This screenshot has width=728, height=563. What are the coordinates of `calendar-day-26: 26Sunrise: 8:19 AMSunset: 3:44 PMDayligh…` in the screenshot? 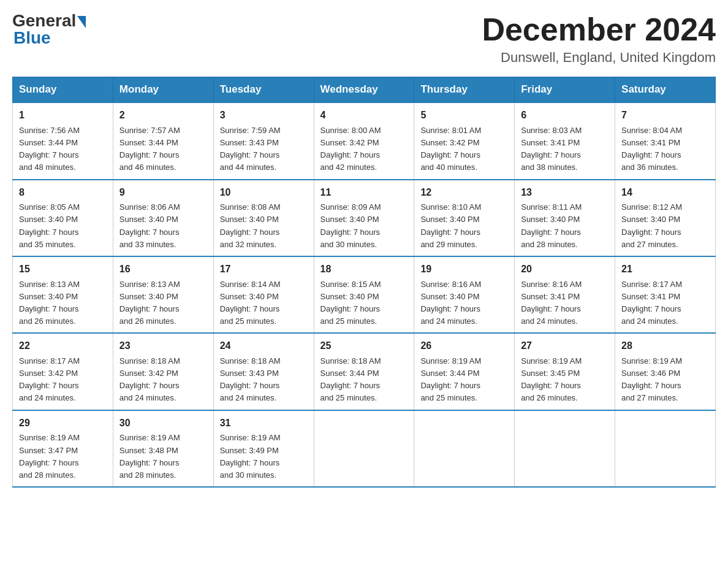 It's located at (464, 372).